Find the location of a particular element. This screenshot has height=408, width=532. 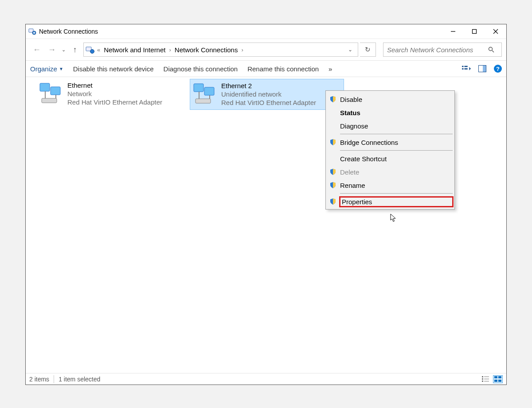

history-dropdown: ⌄ is located at coordinates (63, 50).